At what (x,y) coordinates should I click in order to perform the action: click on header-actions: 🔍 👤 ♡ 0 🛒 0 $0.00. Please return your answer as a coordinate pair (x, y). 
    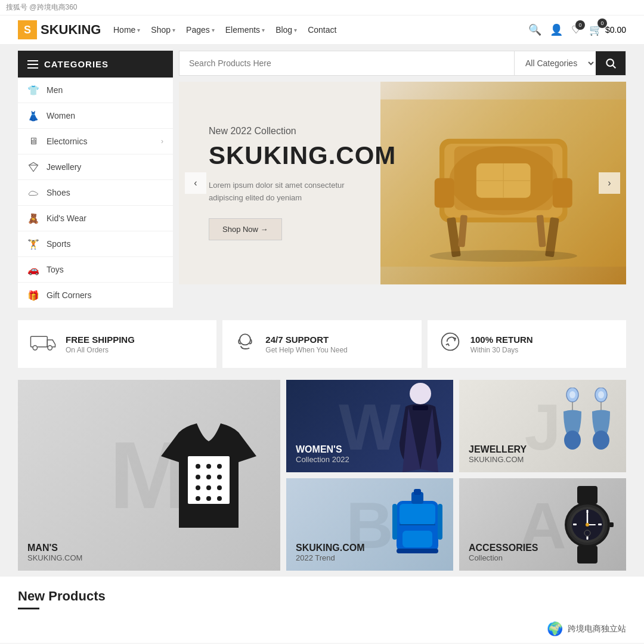
    Looking at the image, I should click on (577, 30).